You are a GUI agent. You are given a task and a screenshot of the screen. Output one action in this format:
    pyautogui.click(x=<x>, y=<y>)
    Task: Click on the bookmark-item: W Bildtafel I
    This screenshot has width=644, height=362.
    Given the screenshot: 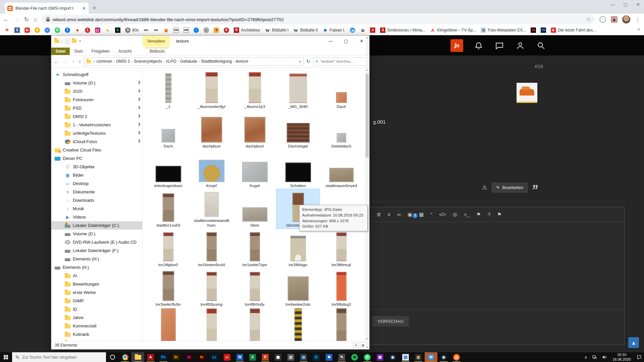 What is the action you would take?
    pyautogui.click(x=277, y=30)
    